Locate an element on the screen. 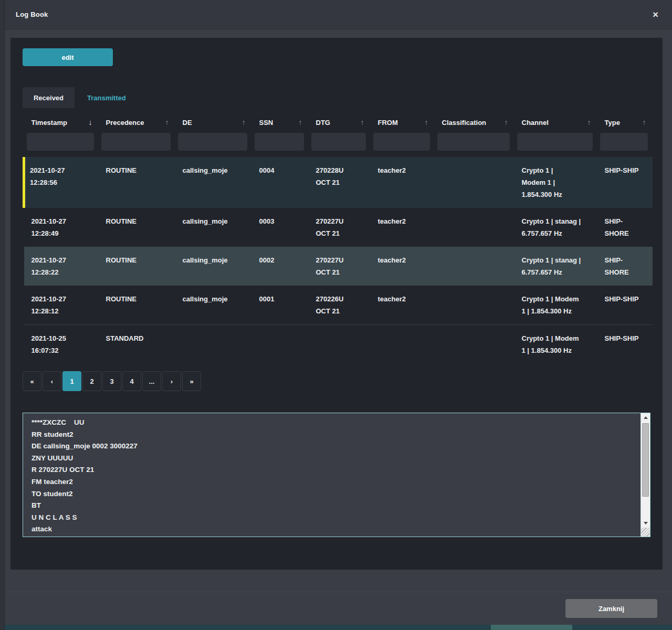 This screenshot has width=672, height=630. column-header-timestamp: Timestamp↓ is located at coordinates (61, 122).